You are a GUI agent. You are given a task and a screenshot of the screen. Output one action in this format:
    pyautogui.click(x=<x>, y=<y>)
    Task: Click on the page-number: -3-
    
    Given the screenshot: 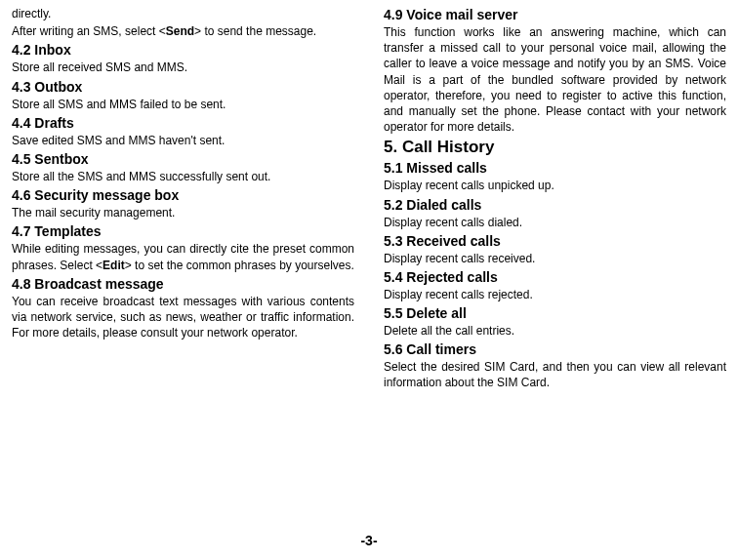 What is the action you would take?
    pyautogui.click(x=369, y=540)
    